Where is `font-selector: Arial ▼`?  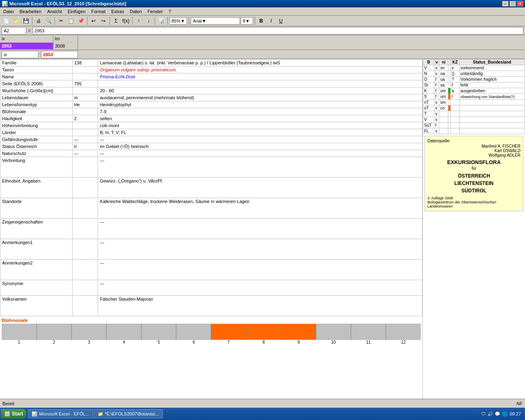 font-selector: Arial ▼ is located at coordinates (215, 21).